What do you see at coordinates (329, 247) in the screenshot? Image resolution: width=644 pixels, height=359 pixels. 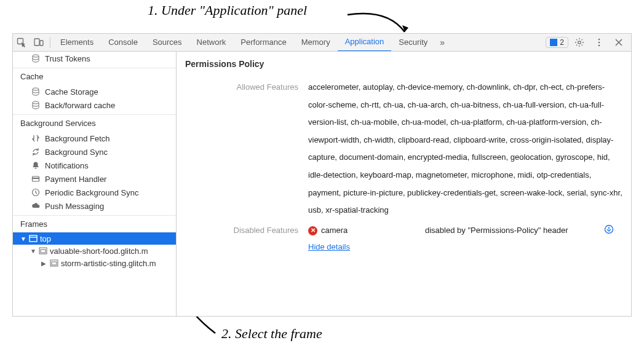 I see `hide-details-link: Hide details` at bounding box center [329, 247].